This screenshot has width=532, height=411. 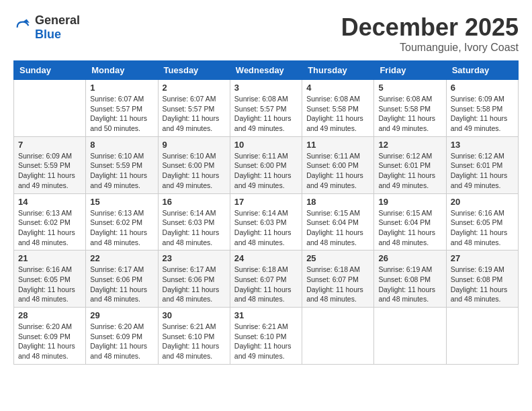 I want to click on calendar-week-3: 14Sunrise: 6:13 AMSunset: 6:02 PMDayligh…, so click(x=266, y=222).